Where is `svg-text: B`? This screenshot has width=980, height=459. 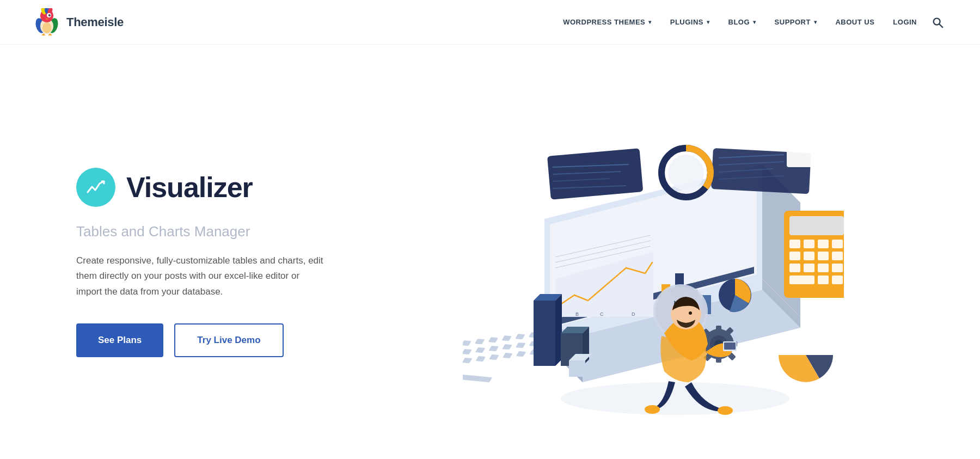
svg-text: B is located at coordinates (577, 314).